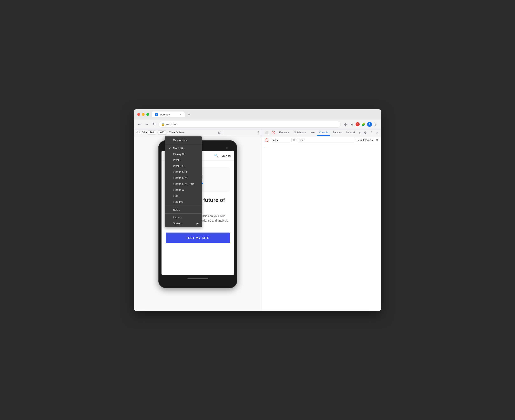 This screenshot has height=420, width=515. I want to click on menu-item-responsive: Responsive, so click(184, 140).